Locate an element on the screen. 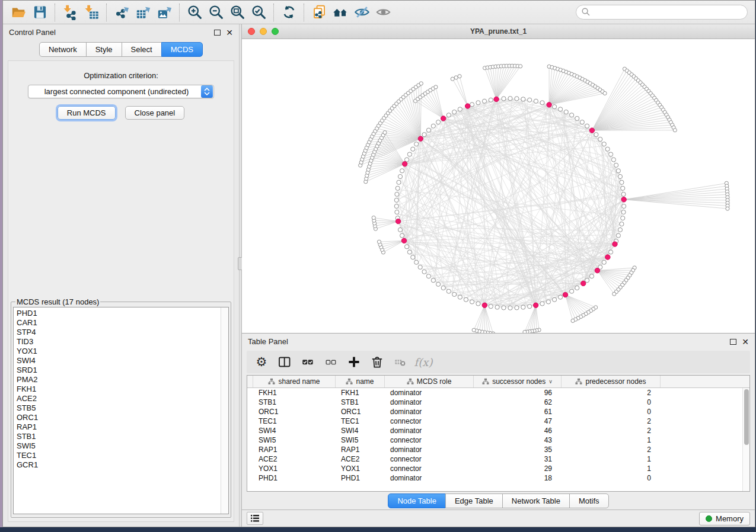  mcds-result-item: SWI5 is located at coordinates (122, 446).